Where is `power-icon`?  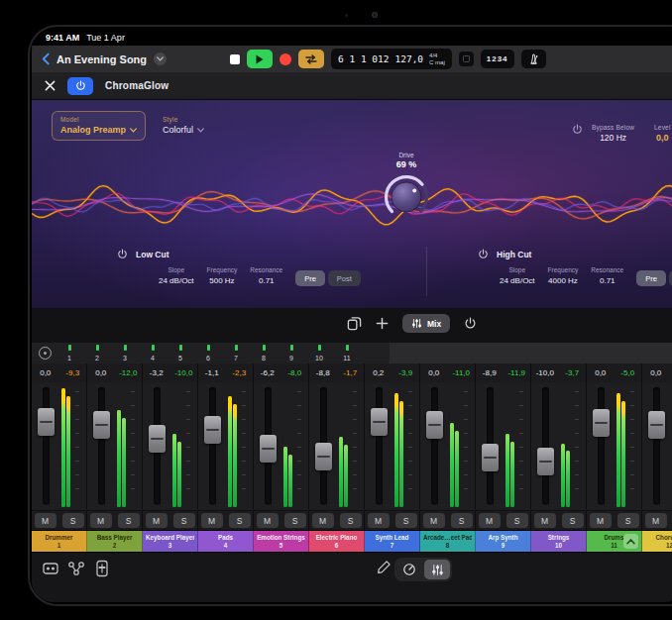
power-icon is located at coordinates (81, 85).